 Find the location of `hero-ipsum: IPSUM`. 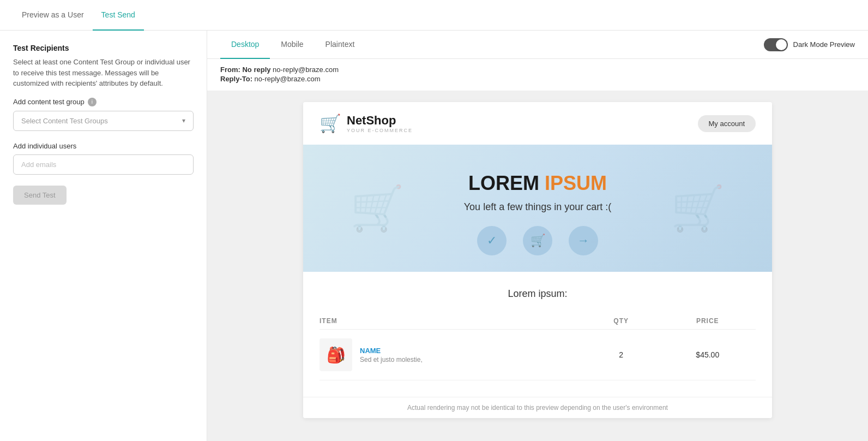

hero-ipsum: IPSUM is located at coordinates (576, 183).